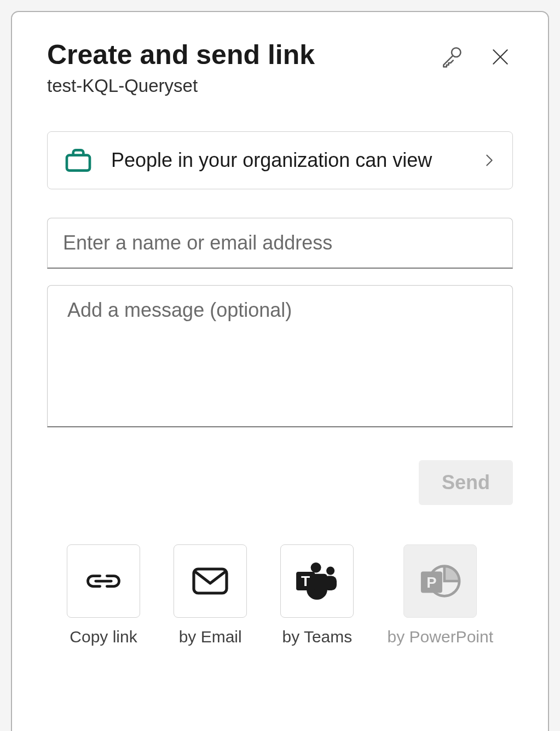 This screenshot has height=731, width=560. Describe the element at coordinates (103, 595) in the screenshot. I see `share-option-copy-link: Copy link` at that location.